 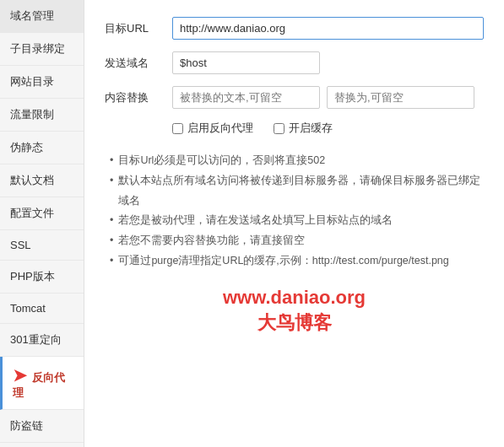 What do you see at coordinates (42, 115) in the screenshot?
I see `sidebar-item-traffic-limit: 流量限制` at bounding box center [42, 115].